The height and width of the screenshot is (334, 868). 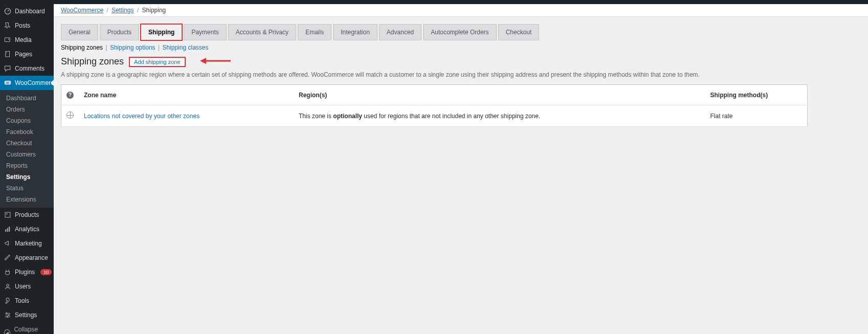 I want to click on media-icon, so click(x=8, y=40).